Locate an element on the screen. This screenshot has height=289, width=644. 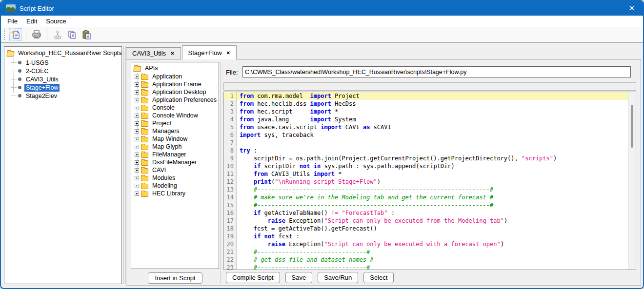
api-tree-item: Map Window is located at coordinates (175, 139).